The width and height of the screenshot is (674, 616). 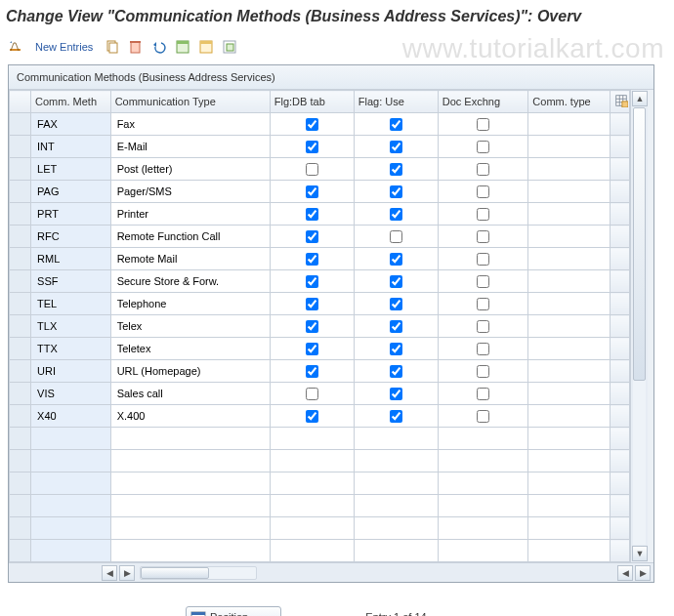 What do you see at coordinates (71, 102) in the screenshot?
I see `column-comm-meth: Comm. Meth` at bounding box center [71, 102].